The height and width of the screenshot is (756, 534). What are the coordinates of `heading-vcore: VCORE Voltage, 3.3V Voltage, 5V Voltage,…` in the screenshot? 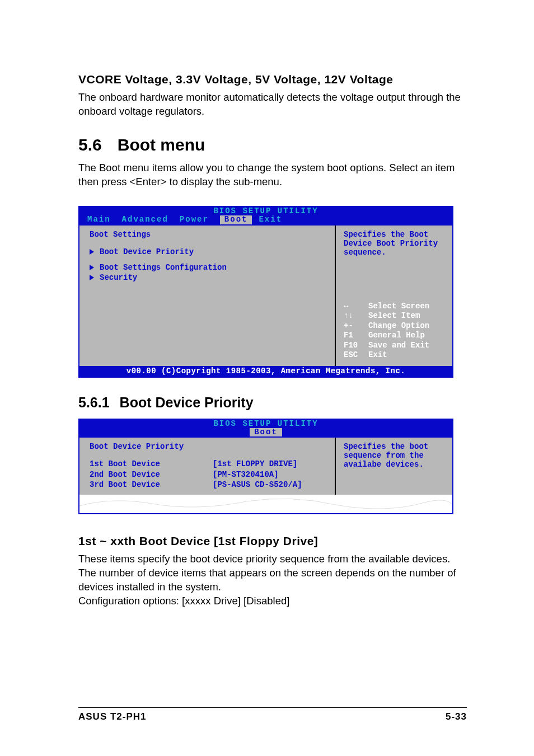 It's located at (273, 79).